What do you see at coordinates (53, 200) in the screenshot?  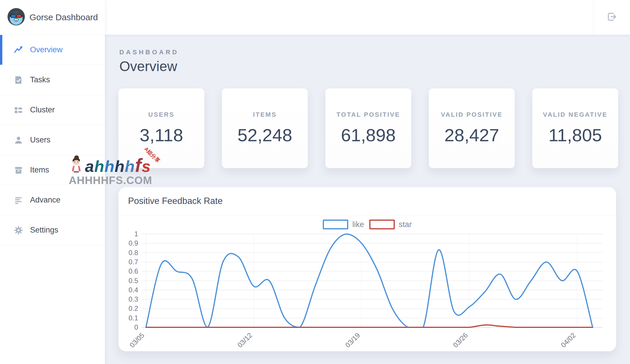 I see `sidebar-item-advance: Advance` at bounding box center [53, 200].